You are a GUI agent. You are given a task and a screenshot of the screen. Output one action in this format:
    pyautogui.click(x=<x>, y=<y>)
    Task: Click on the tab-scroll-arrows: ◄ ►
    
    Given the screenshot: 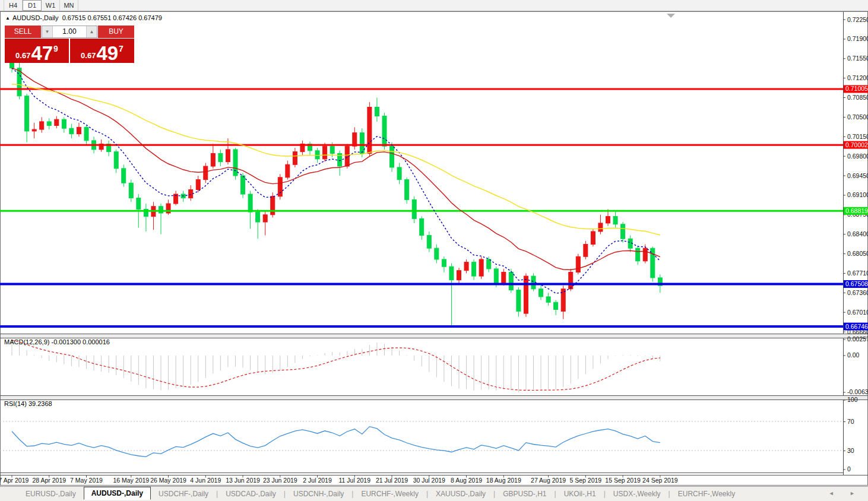 What is the action you would take?
    pyautogui.click(x=845, y=493)
    